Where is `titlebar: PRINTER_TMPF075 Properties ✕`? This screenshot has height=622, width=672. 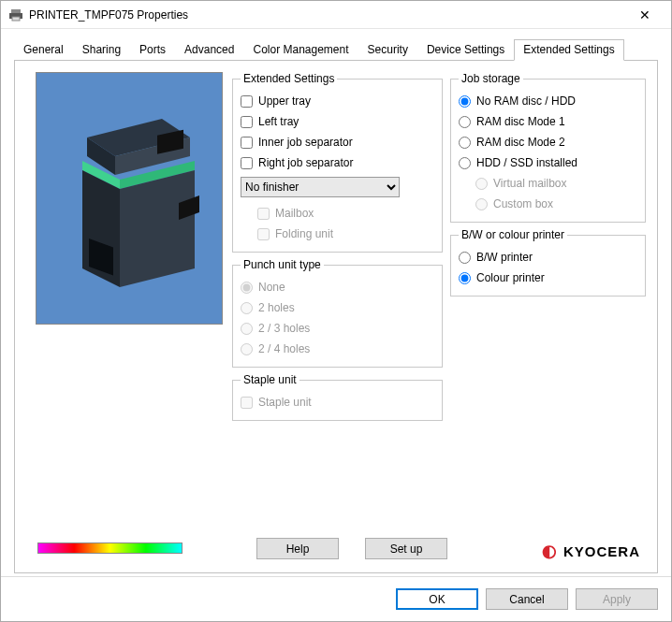
titlebar: PRINTER_TMPF075 Properties ✕ is located at coordinates (336, 15).